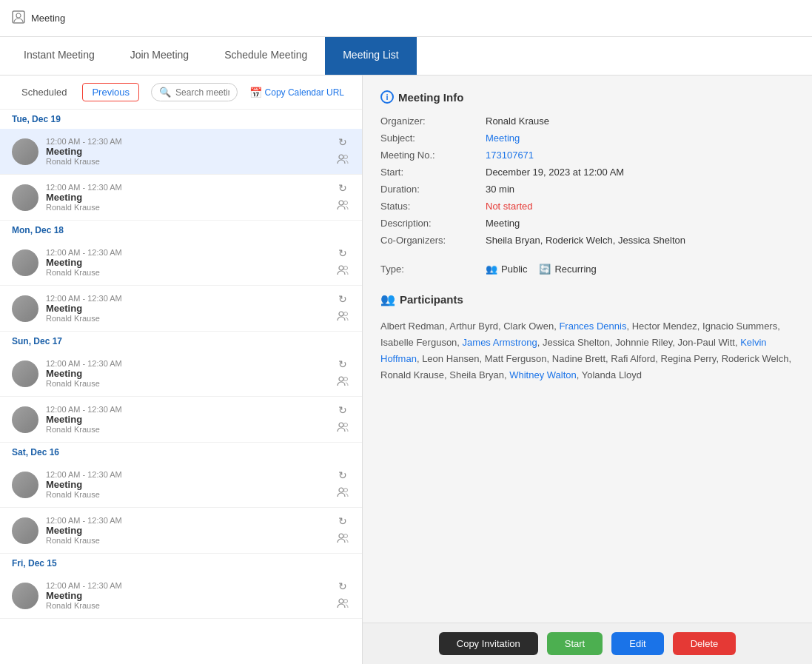  What do you see at coordinates (266, 56) in the screenshot?
I see `tab-schedule-meeting: Schedule Meeting` at bounding box center [266, 56].